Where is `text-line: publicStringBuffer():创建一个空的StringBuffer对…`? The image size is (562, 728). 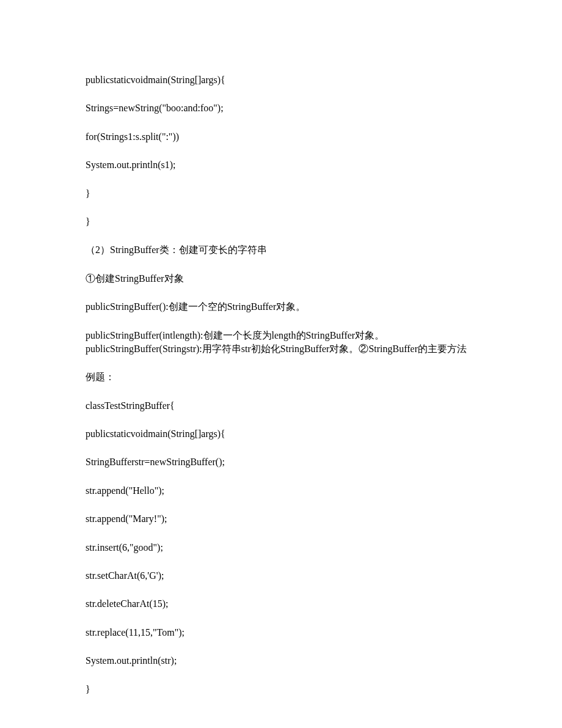
text-line: publicStringBuffer():创建一个空的StringBuffer对… is located at coordinates (281, 307).